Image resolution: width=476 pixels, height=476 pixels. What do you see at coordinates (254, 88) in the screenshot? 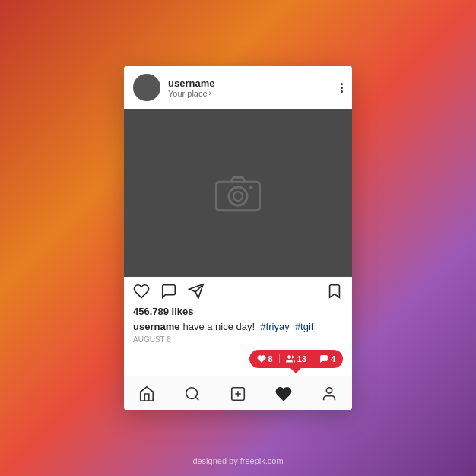
I see `header-info: username Your place ›` at bounding box center [254, 88].